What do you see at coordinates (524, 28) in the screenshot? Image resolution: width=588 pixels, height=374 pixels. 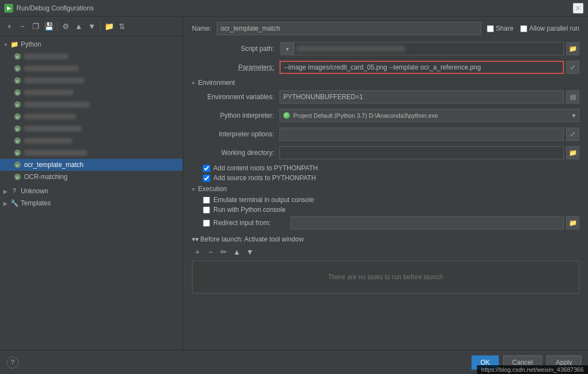 I see `allow-parallel-checkbox` at bounding box center [524, 28].